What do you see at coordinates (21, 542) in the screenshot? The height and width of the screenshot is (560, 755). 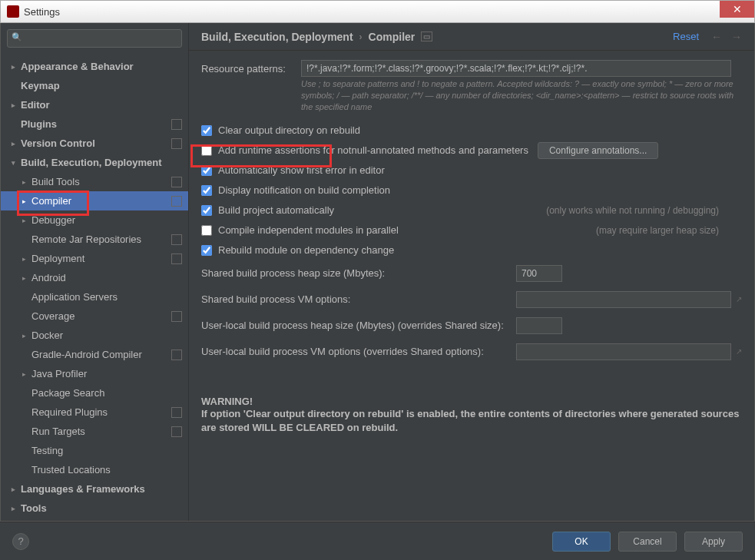 I see `help-button: ?` at bounding box center [21, 542].